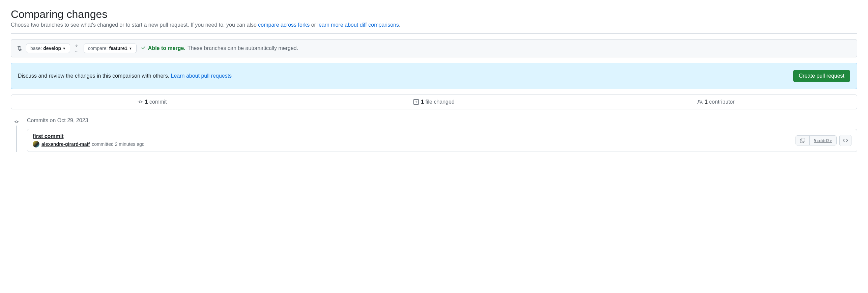  What do you see at coordinates (48, 48) in the screenshot?
I see `base-branch-selector: base: develop ▼` at bounding box center [48, 48].